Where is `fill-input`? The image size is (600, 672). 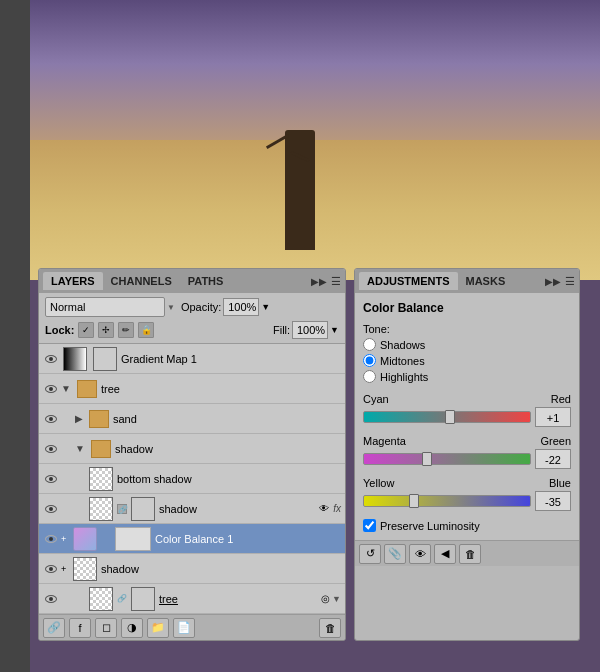 fill-input is located at coordinates (310, 330).